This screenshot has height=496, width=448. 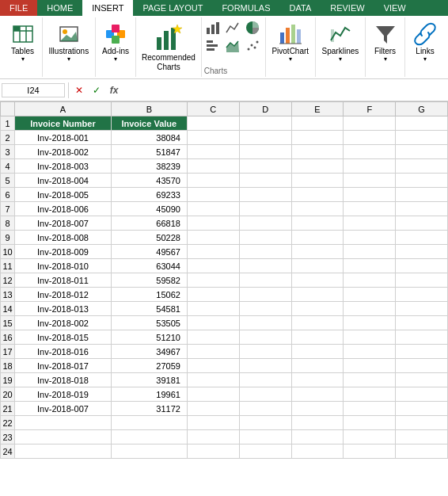 I want to click on col-header-d: D, so click(x=265, y=109).